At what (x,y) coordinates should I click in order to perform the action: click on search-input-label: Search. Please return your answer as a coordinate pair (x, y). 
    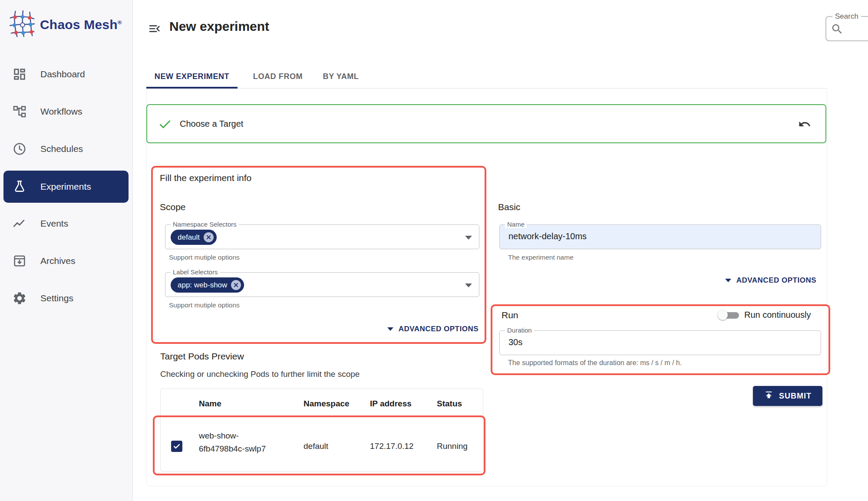
    Looking at the image, I should click on (847, 16).